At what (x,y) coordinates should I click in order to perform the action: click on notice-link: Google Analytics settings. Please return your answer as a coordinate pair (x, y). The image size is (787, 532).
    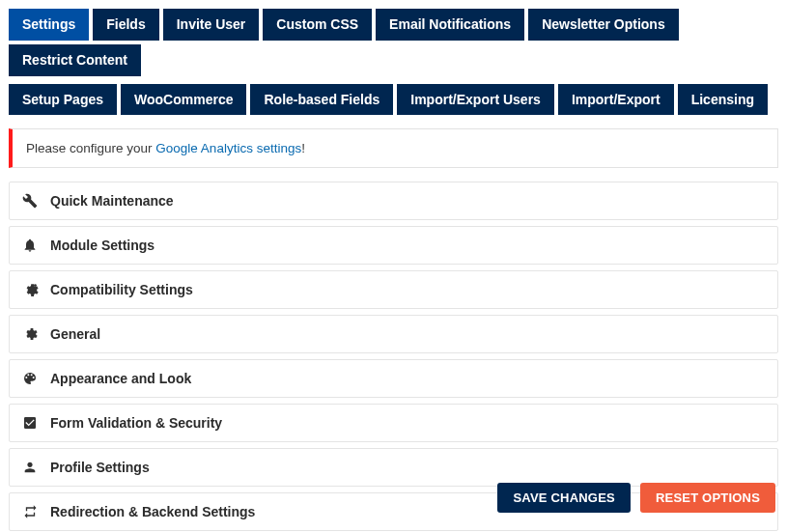
    Looking at the image, I should click on (228, 149).